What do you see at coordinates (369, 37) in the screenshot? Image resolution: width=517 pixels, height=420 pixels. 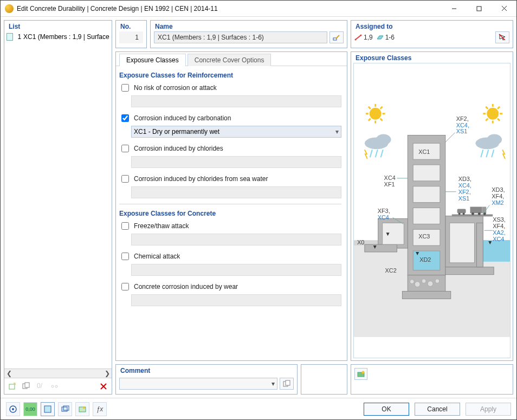 I see `assigned-members-text: 1,9` at bounding box center [369, 37].